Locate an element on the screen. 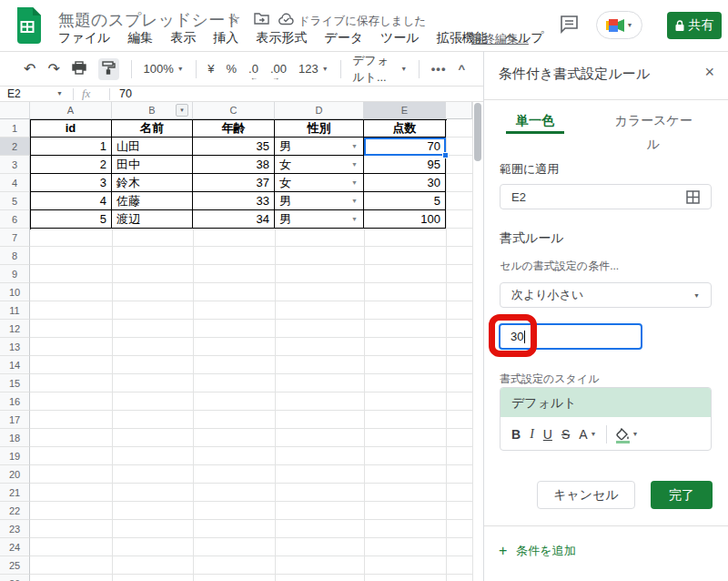 The height and width of the screenshot is (581, 728). row-header-10: 10 is located at coordinates (15, 292).